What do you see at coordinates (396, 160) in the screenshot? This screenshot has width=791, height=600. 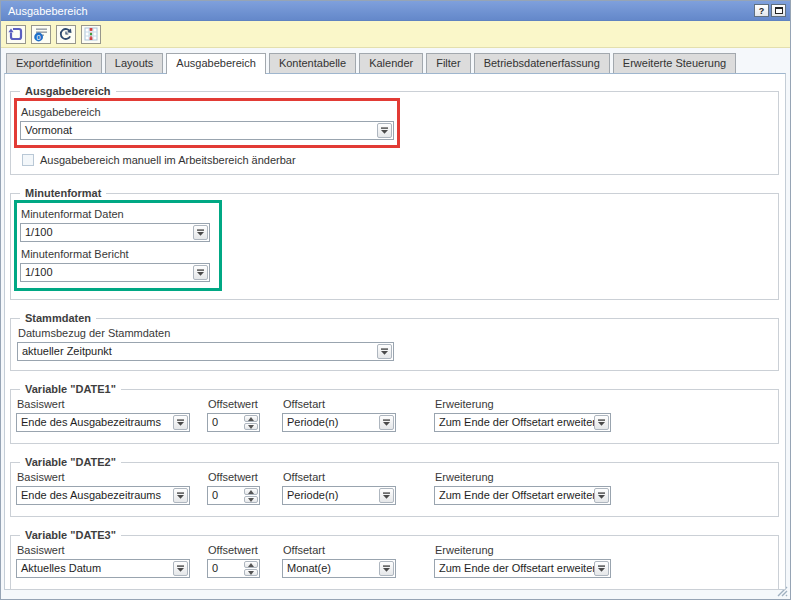 I see `manual-change-row: Ausgabebereich manuell im Arbeitsbereich…` at bounding box center [396, 160].